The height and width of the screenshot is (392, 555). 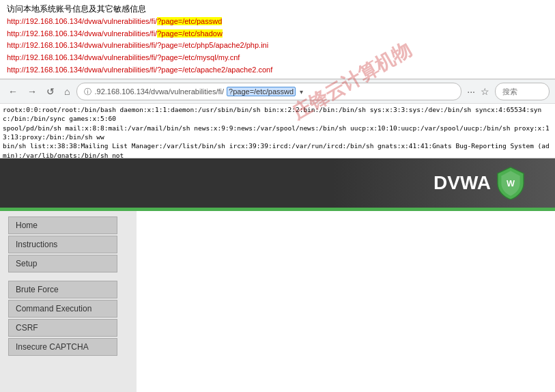 I want to click on terminal-line-2: spool/pd/bin/sh mail:x:8:8:mail:/var/mai…, so click(x=277, y=132).